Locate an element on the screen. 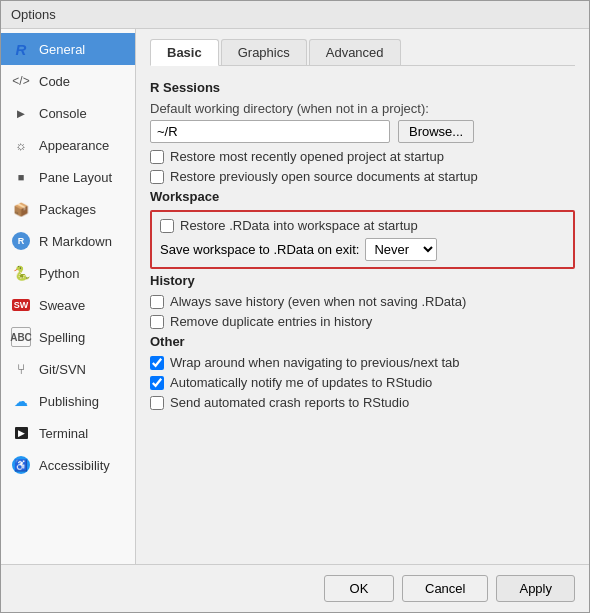 Image resolution: width=590 pixels, height=613 pixels. crash-reports-checkbox is located at coordinates (157, 403).